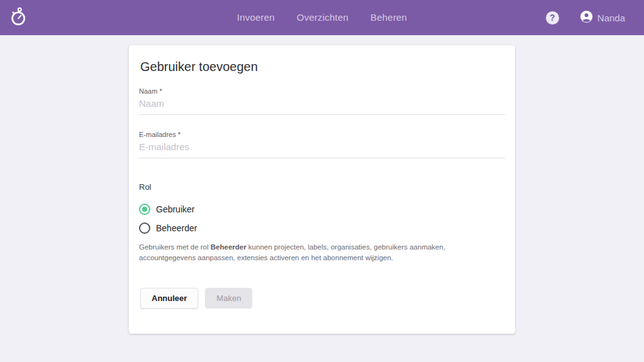 The width and height of the screenshot is (644, 362). I want to click on radio-selected-icon, so click(145, 209).